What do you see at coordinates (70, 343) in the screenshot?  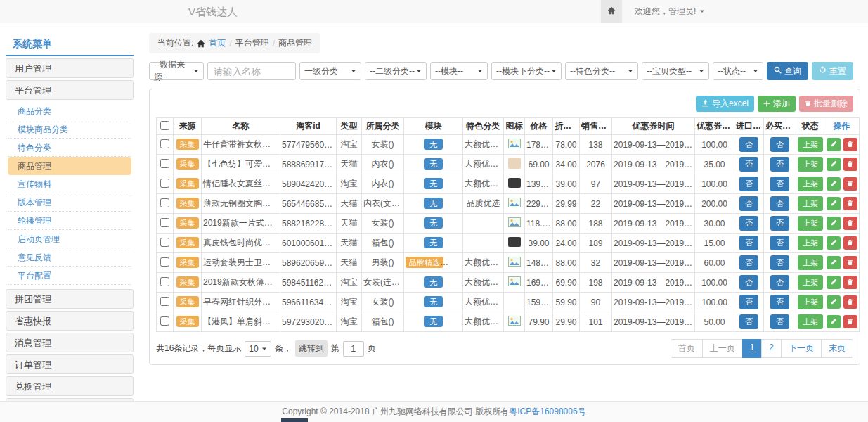 I see `sidebar-group: 消息管理` at bounding box center [70, 343].